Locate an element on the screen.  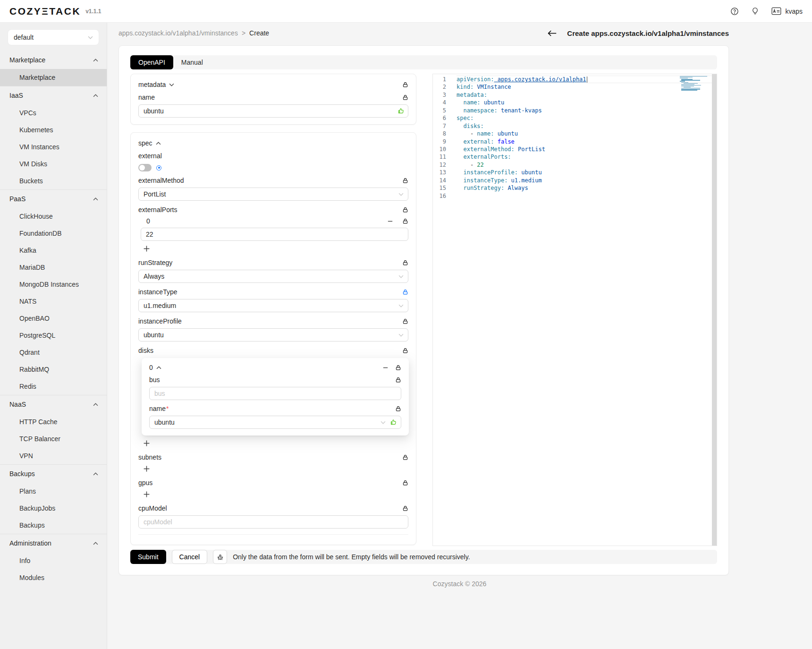
code-line: instanceProfile: ubuntu is located at coordinates (586, 172).